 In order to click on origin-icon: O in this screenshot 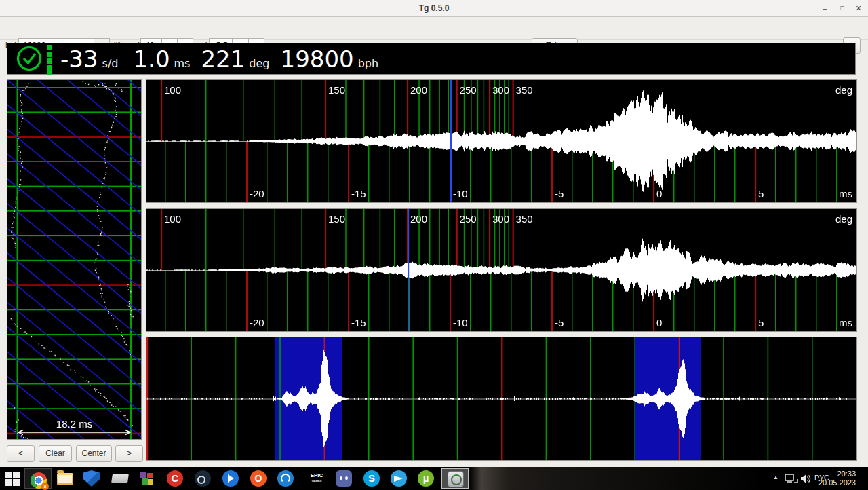, I will do `click(258, 478)`.